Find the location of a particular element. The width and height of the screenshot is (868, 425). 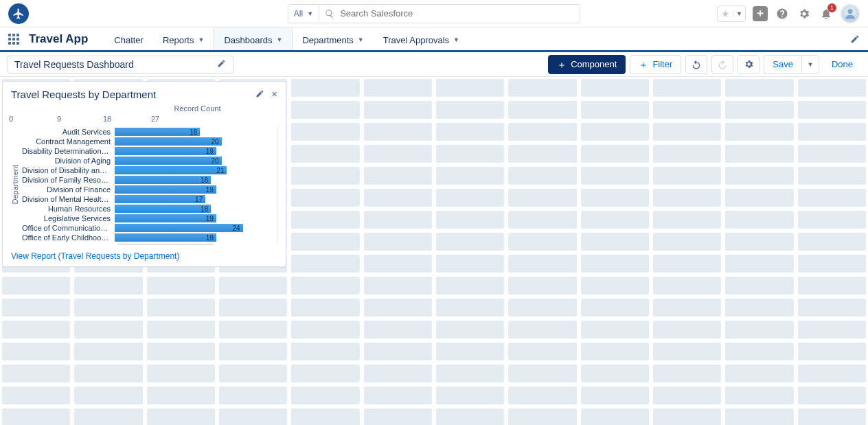

bar-row: Human Resources18 is located at coordinates (147, 209).